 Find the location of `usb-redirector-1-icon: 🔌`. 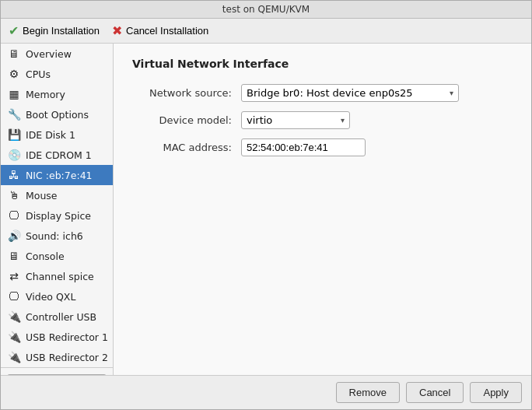

usb-redirector-1-icon: 🔌 is located at coordinates (14, 337).